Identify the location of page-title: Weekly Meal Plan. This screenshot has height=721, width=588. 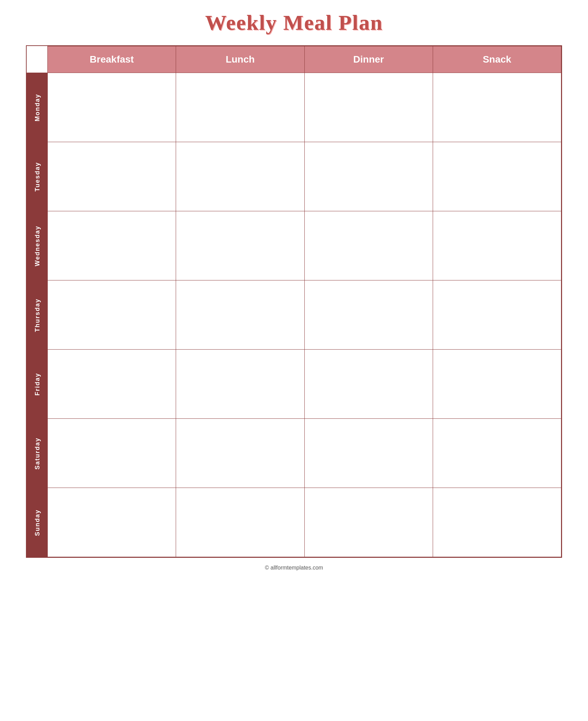
(294, 23).